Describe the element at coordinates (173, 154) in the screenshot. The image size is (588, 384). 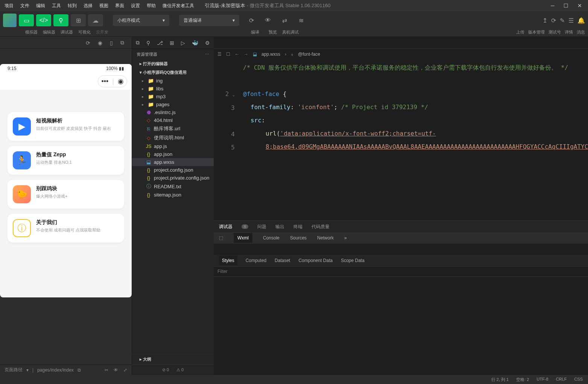
I see `file-appjson: {}app.json` at that location.